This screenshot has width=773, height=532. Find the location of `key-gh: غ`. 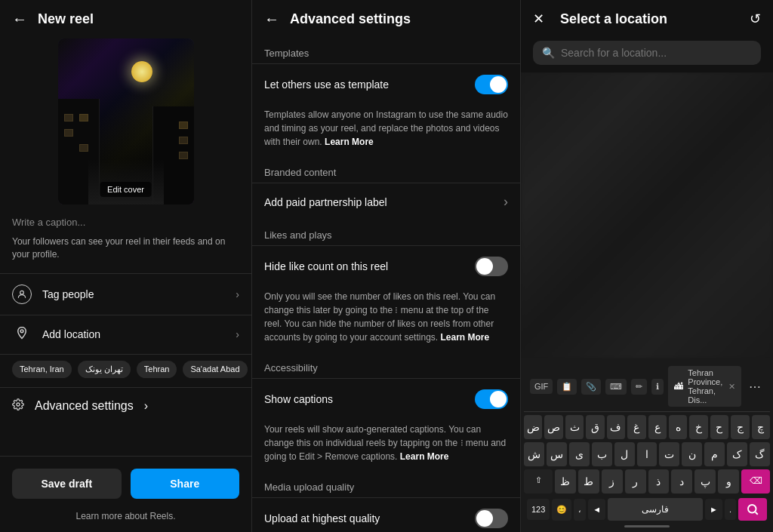

key-gh: غ is located at coordinates (636, 427).